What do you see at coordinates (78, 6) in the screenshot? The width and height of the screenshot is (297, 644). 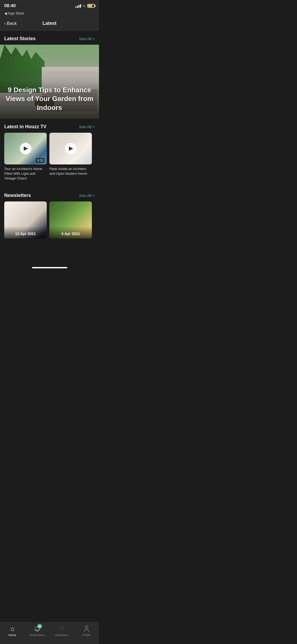 I see `signal-bars-icon` at bounding box center [78, 6].